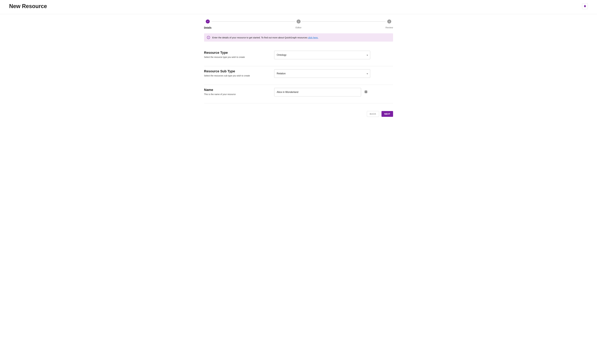 This screenshot has width=597, height=364. What do you see at coordinates (389, 24) in the screenshot?
I see `step-review: 3 Review` at bounding box center [389, 24].